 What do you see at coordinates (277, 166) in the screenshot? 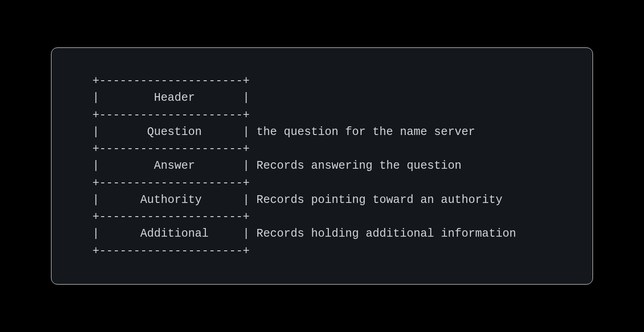
I see `diagram-line: | Answer | Records answering the questio…` at bounding box center [277, 166].